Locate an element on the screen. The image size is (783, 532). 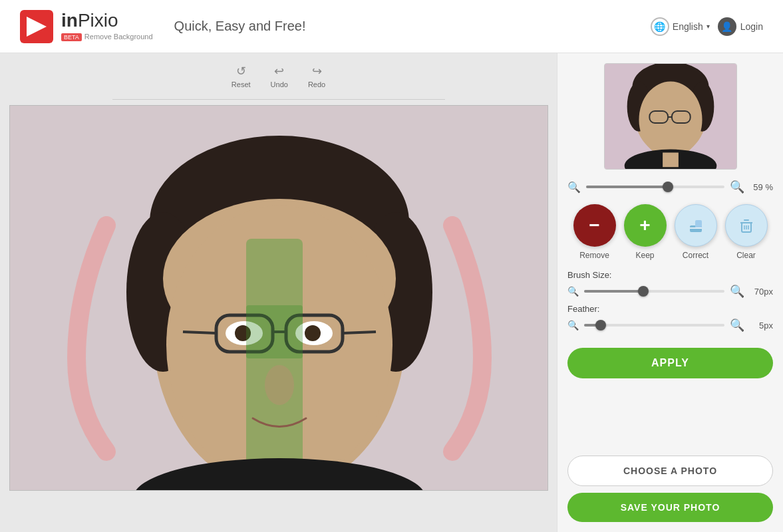
reset-icon: ↺ is located at coordinates (241, 71).